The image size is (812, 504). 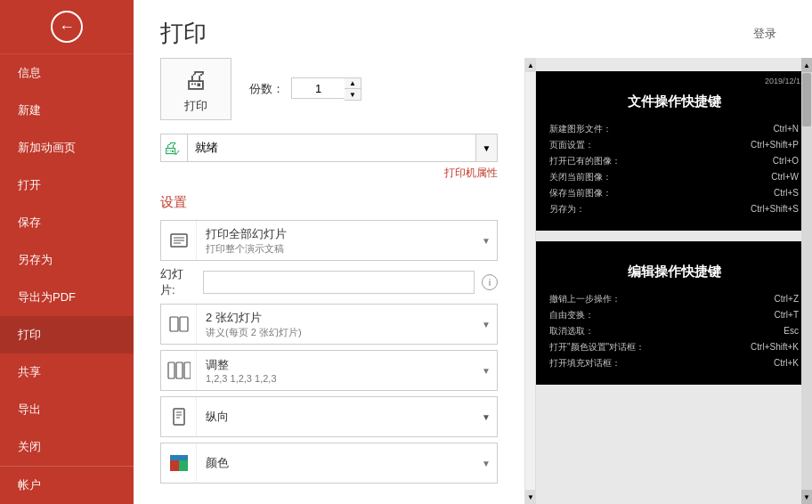 I want to click on preview-scroll-down: ▼, so click(x=807, y=497).